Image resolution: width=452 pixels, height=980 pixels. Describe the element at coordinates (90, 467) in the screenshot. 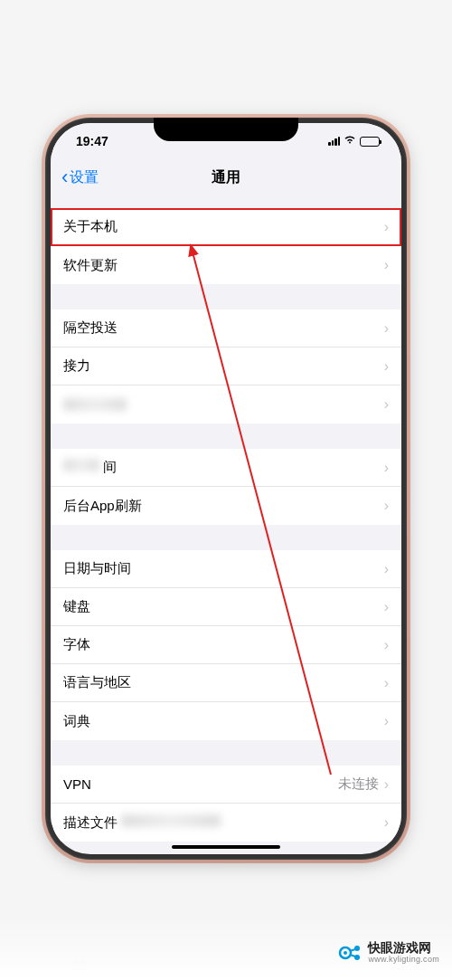

I see `row-label: 间` at that location.